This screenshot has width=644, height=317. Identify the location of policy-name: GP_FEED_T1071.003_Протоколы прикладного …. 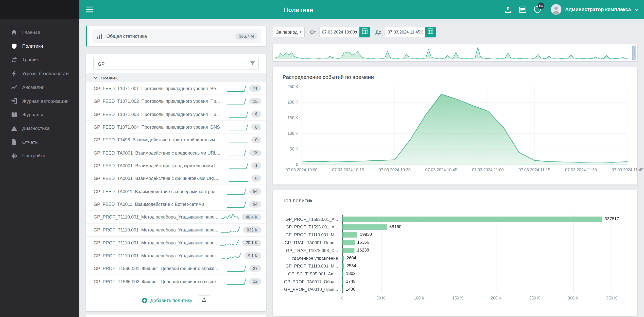
(161, 114).